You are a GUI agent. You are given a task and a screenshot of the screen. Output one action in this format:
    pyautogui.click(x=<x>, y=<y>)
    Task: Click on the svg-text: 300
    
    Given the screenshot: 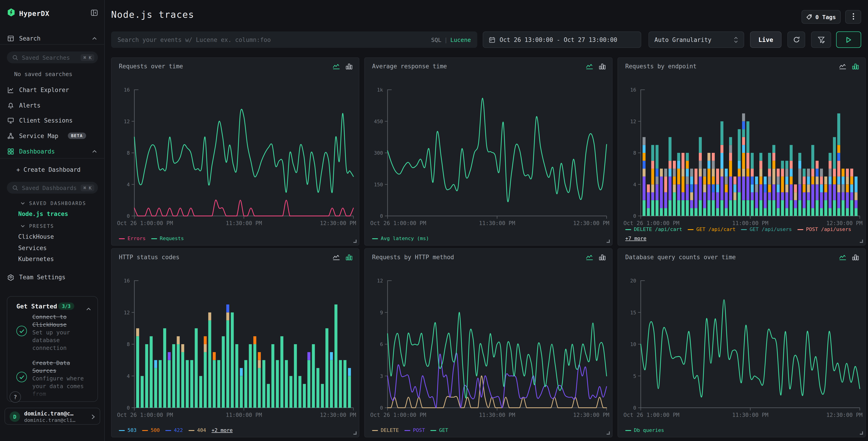 What is the action you would take?
    pyautogui.click(x=379, y=153)
    